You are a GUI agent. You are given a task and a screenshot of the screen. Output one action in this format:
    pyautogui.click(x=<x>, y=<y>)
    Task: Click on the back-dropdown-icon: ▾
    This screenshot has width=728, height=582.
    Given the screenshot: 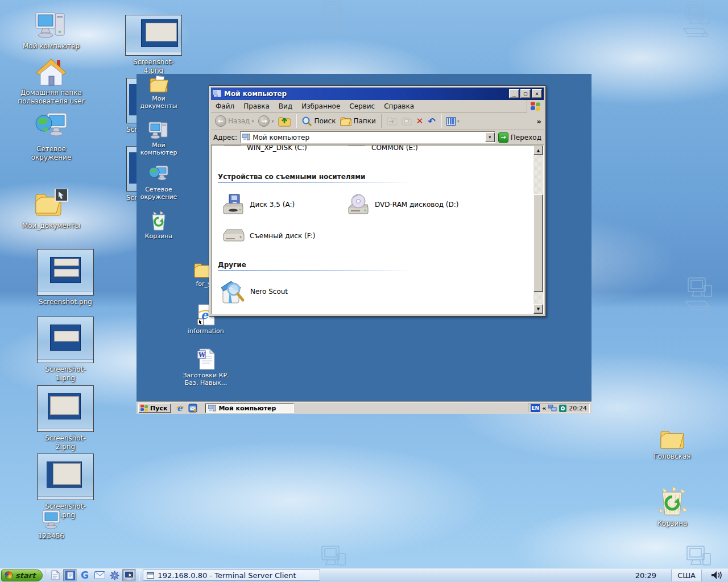 What is the action you would take?
    pyautogui.click(x=253, y=122)
    